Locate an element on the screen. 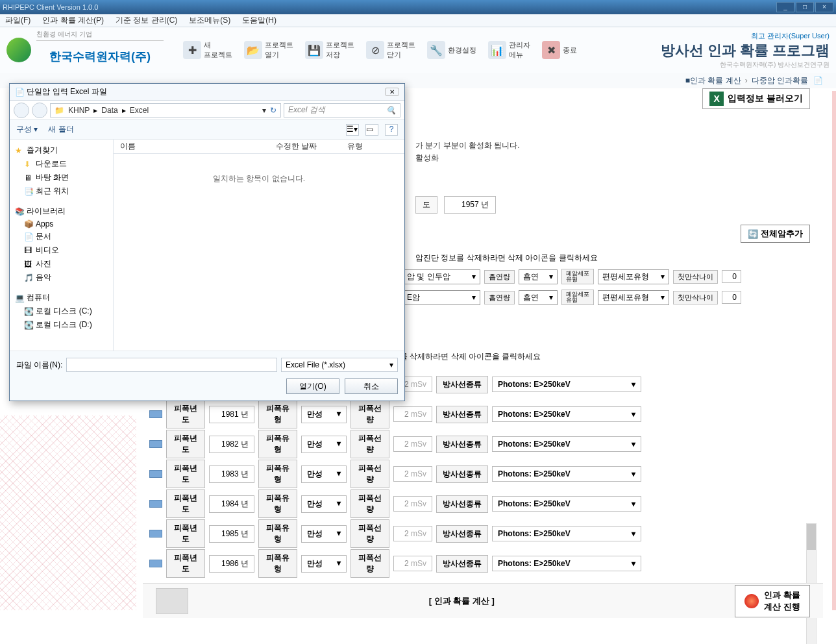 This screenshot has height=644, width=836. celltype-label: 폐암세포 유형 is located at coordinates (578, 277).